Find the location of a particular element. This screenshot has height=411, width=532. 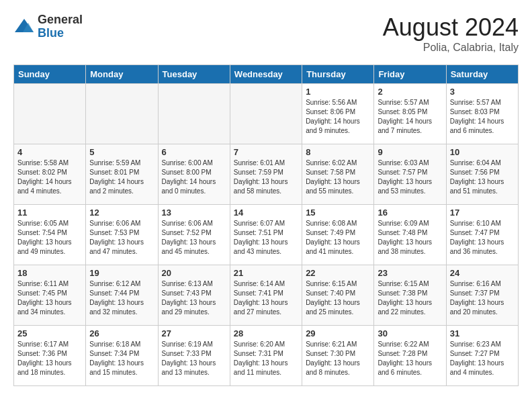

day-info: Sunrise: 6:11 AM Sunset: 7:45 PM Dayligh… is located at coordinates (50, 298).